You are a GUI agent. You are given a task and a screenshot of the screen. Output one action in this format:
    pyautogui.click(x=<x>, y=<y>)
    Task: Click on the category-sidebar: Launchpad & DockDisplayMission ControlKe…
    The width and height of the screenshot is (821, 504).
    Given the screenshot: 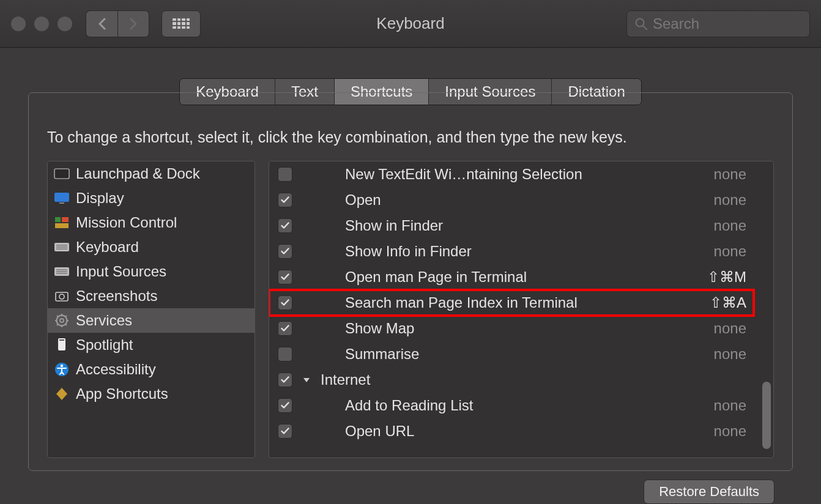 What is the action you would take?
    pyautogui.click(x=151, y=309)
    